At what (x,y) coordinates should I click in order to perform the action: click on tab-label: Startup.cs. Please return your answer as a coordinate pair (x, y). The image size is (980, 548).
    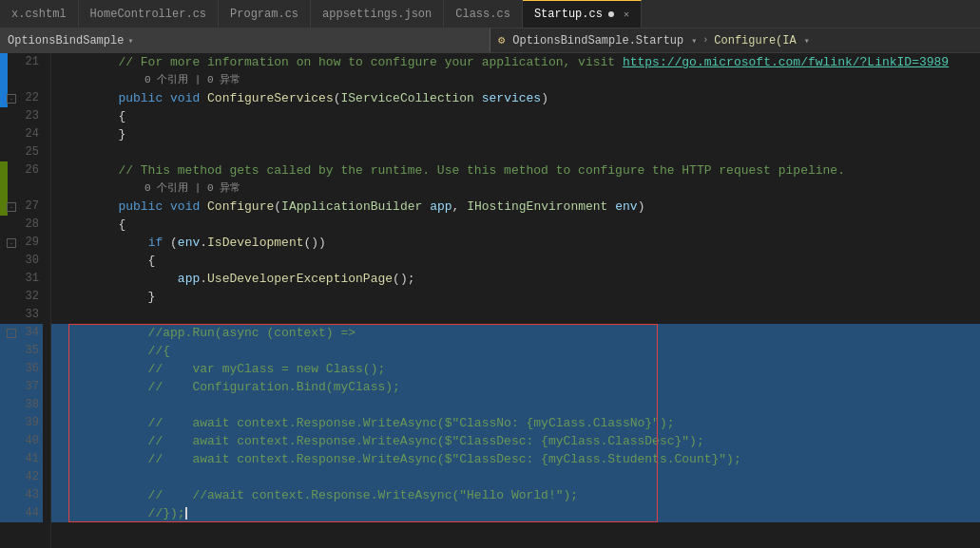
    Looking at the image, I should click on (568, 14).